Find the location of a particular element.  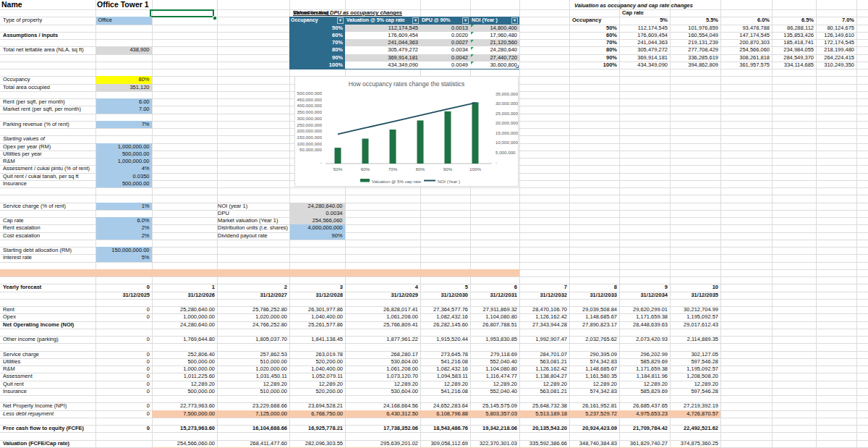

matrix-col-header: 6.0% is located at coordinates (746, 20).